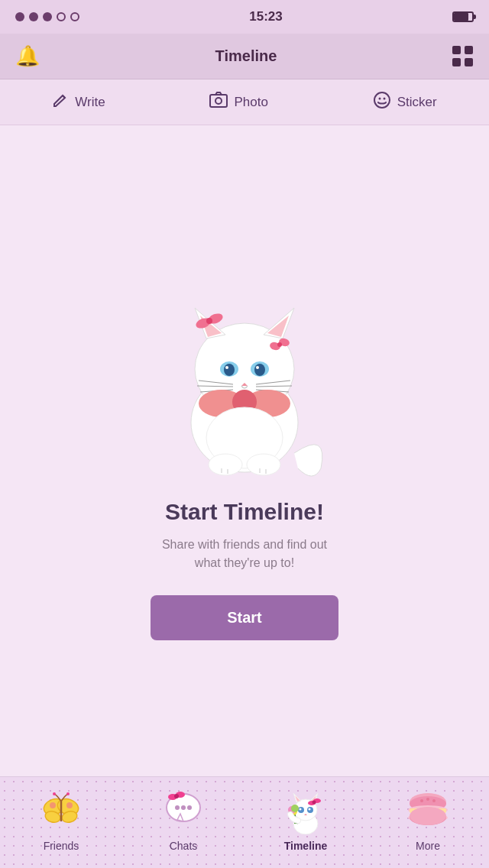 This screenshot has height=868, width=489. What do you see at coordinates (183, 818) in the screenshot?
I see `nav-item-chats: Chats` at bounding box center [183, 818].